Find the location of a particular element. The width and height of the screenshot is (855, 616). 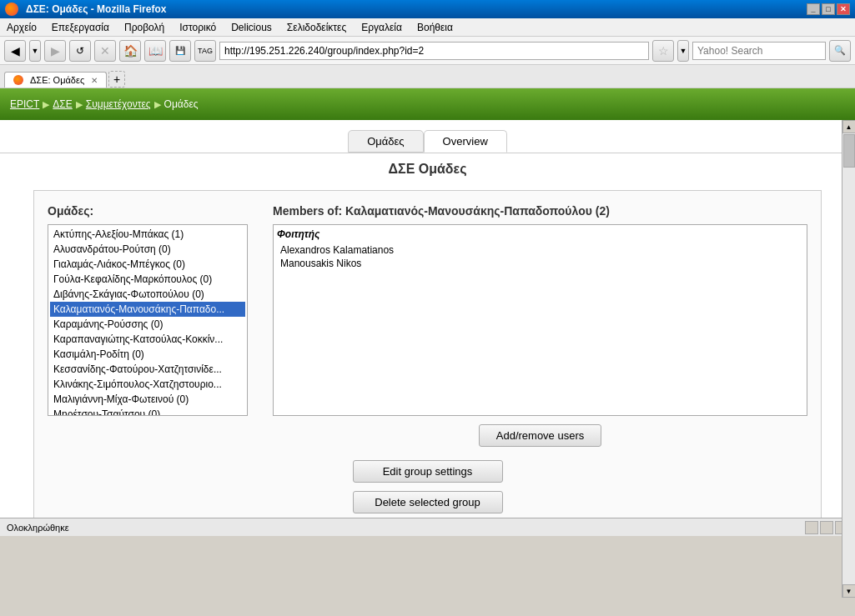

menubar: Αρχείο Επεξεργασία Προβολή Ιστορικό Deli… is located at coordinates (427, 28).